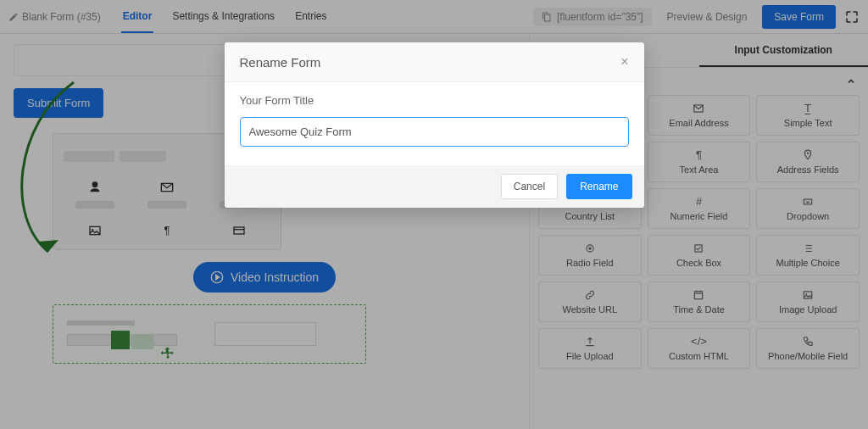  What do you see at coordinates (434, 187) in the screenshot?
I see `modal-footer: Cancel Rename` at bounding box center [434, 187].